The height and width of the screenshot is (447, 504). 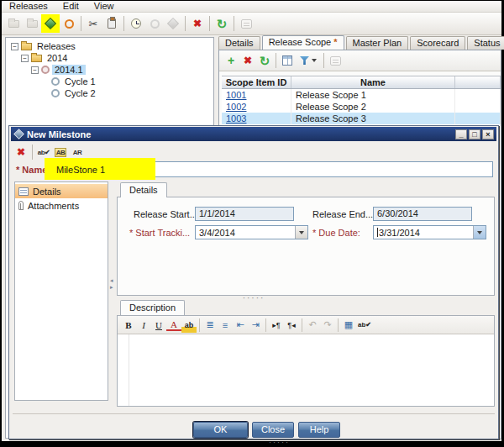 I want to click on sidebar-item-attachments: Attachments, so click(x=61, y=205).